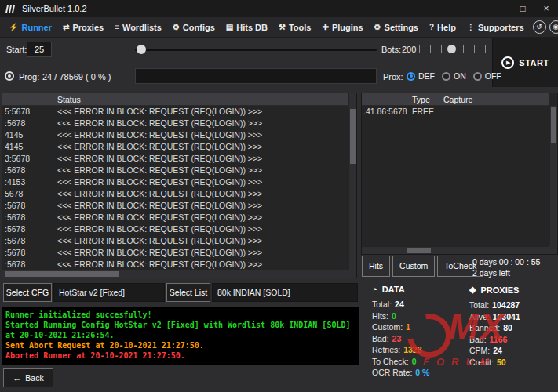 This screenshot has height=392, width=558. Describe the element at coordinates (342, 27) in the screenshot. I see `plugins: ✚ Plugins` at that location.